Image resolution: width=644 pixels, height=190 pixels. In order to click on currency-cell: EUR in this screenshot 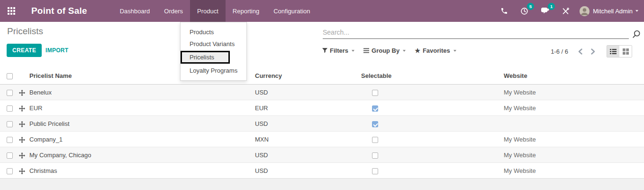, I will do `click(308, 108)`.